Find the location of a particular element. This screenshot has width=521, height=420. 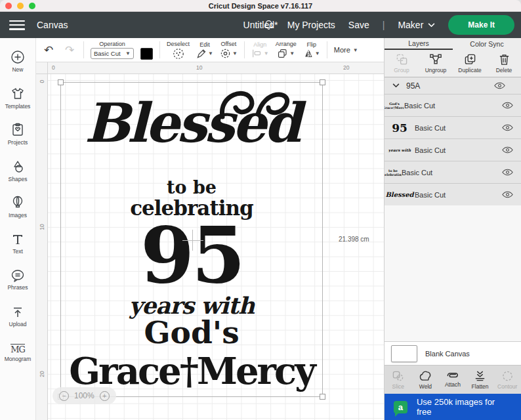

more-button: More ▼ is located at coordinates (346, 50).